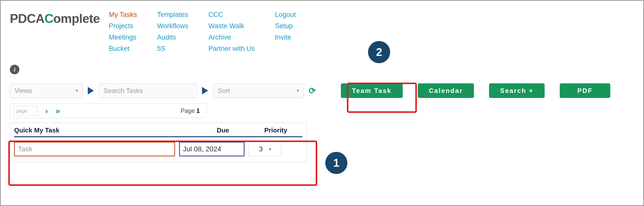  I want to click on views-dropdown: Views ▾, so click(46, 91).